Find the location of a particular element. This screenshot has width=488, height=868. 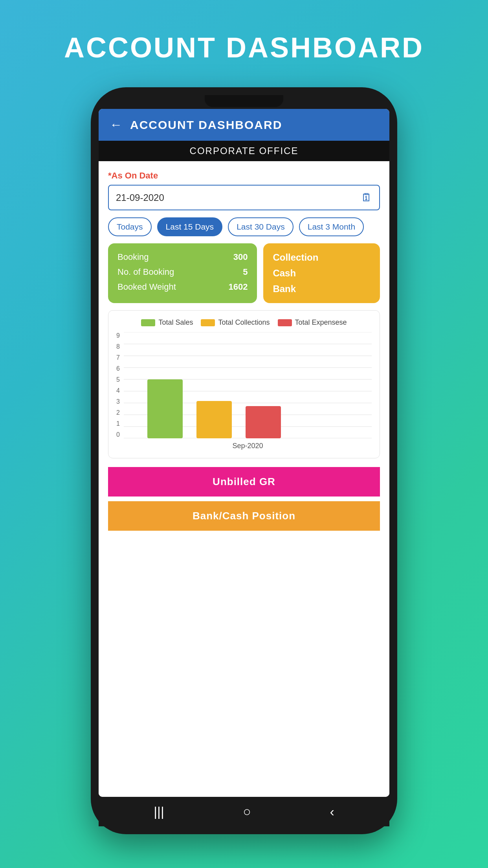

y-label-2: 2 is located at coordinates (118, 413).